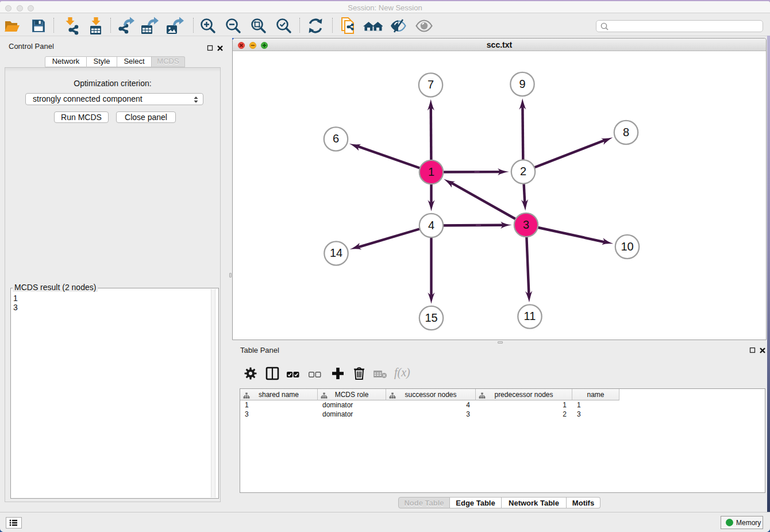 The width and height of the screenshot is (770, 532). Describe the element at coordinates (431, 225) in the screenshot. I see `svg-text: 4` at that location.